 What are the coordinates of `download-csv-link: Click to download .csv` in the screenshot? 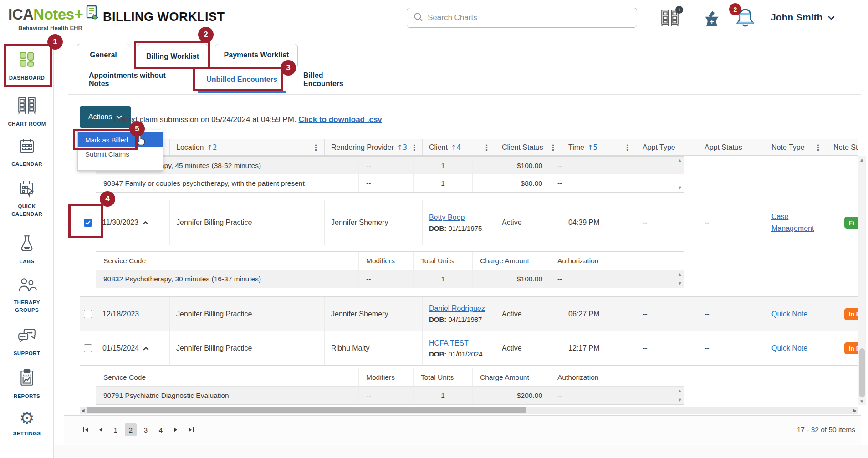 It's located at (341, 119).